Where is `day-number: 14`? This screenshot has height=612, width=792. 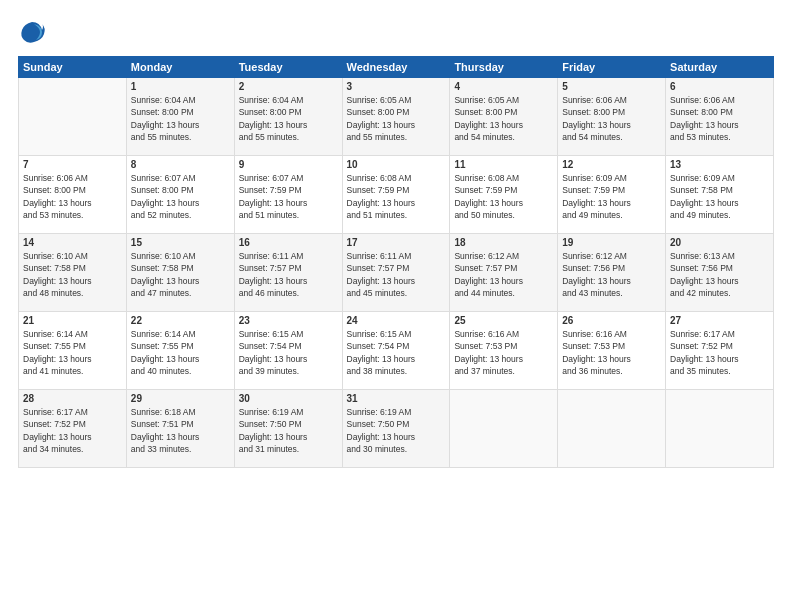 day-number: 14 is located at coordinates (72, 242).